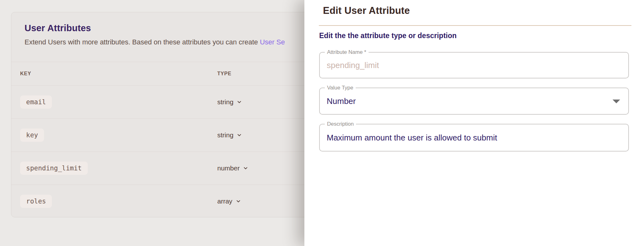 The image size is (644, 246). Describe the element at coordinates (228, 168) in the screenshot. I see `type-dropdown-value: number` at that location.